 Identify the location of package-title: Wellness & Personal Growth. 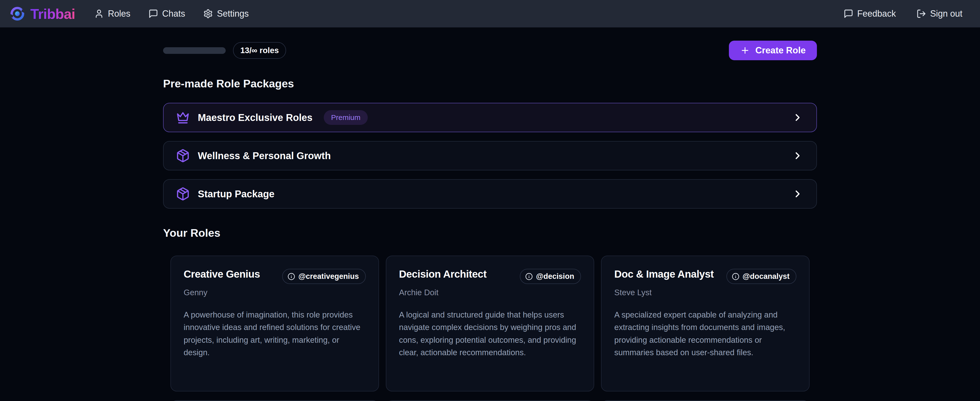
(264, 156).